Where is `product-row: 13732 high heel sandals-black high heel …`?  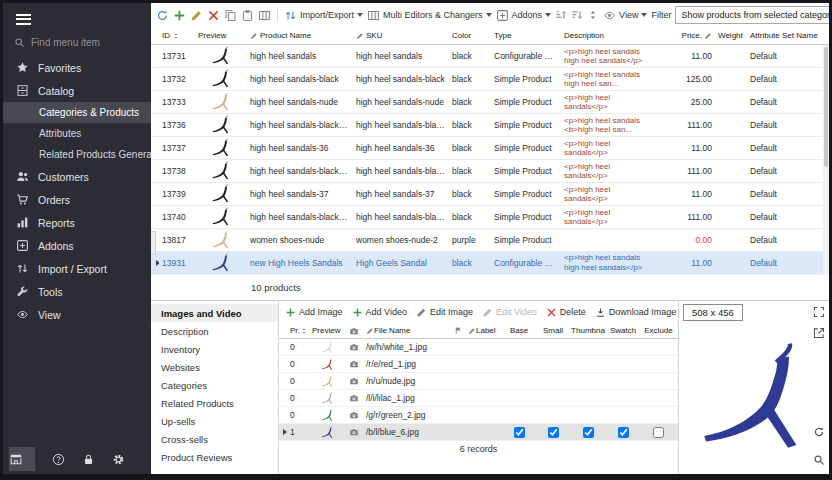 product-row: 13732 high heel sandals-black high heel … is located at coordinates (490, 80).